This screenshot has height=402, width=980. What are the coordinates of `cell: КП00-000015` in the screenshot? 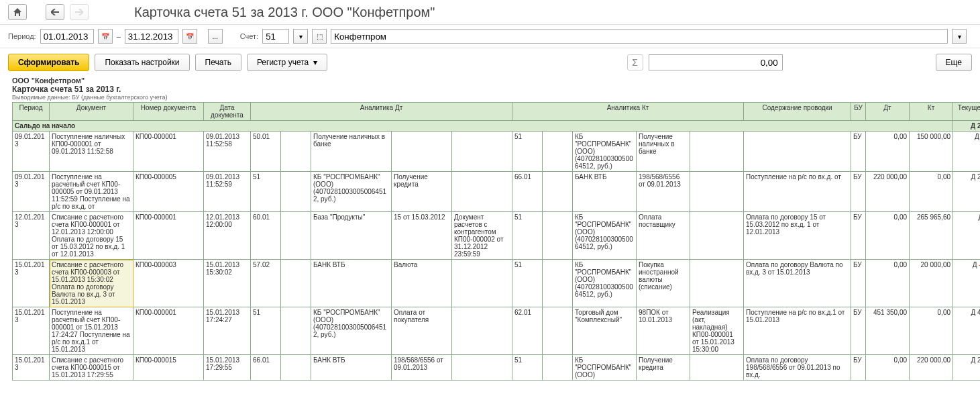 It's located at (169, 368).